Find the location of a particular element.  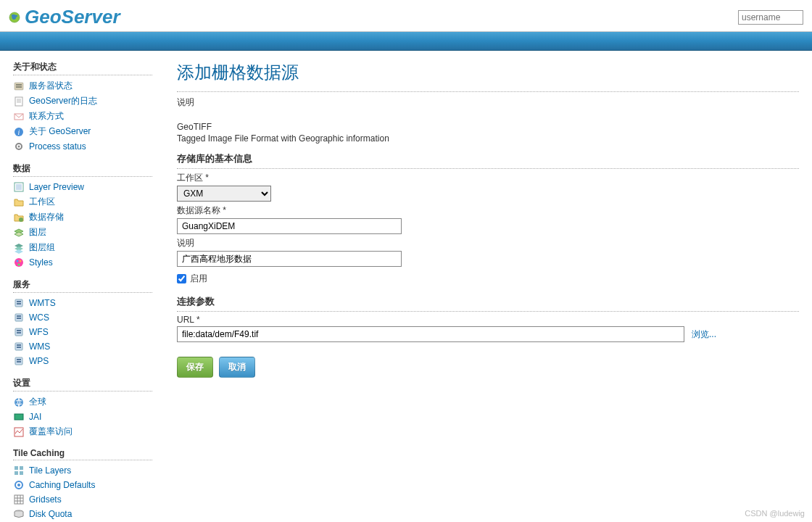

globe-icon is located at coordinates (19, 402).